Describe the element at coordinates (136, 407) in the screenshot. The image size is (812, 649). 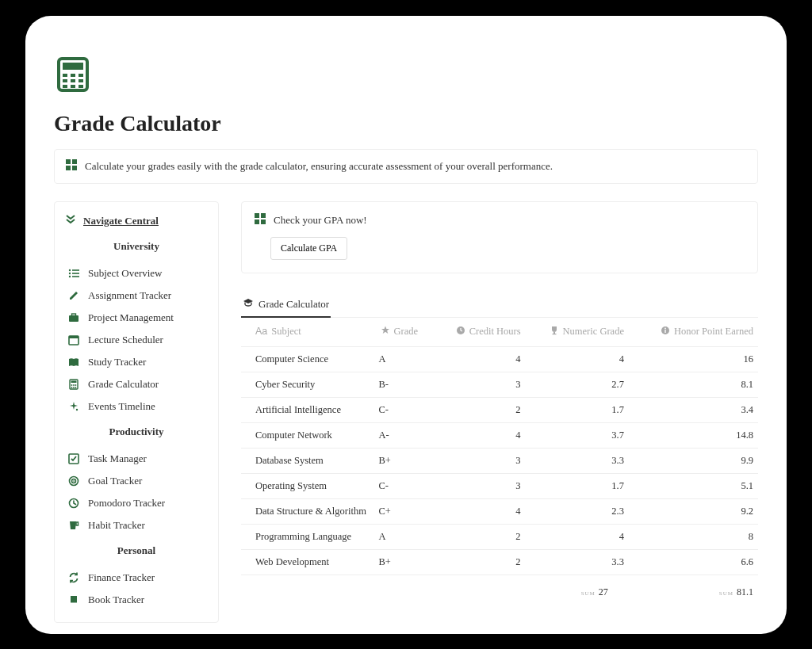
I see `sidebar-item-events-timeline: Events Timeline` at that location.